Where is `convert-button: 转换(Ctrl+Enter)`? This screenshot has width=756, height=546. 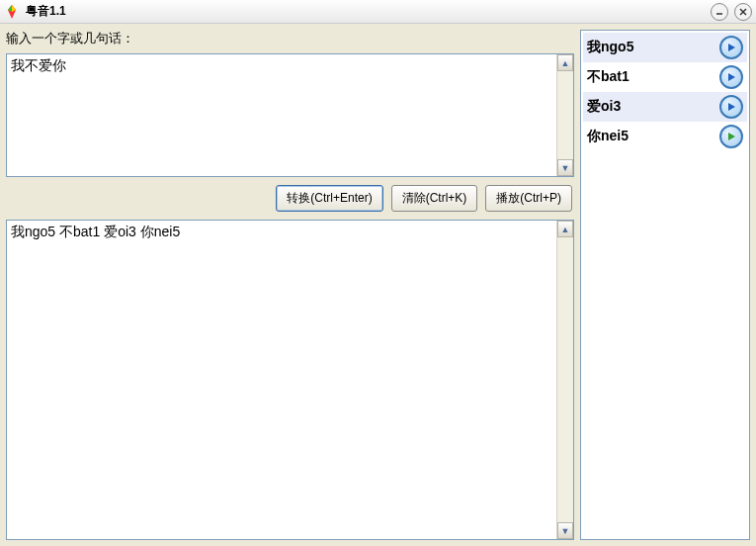 convert-button: 转换(Ctrl+Enter) is located at coordinates (329, 198).